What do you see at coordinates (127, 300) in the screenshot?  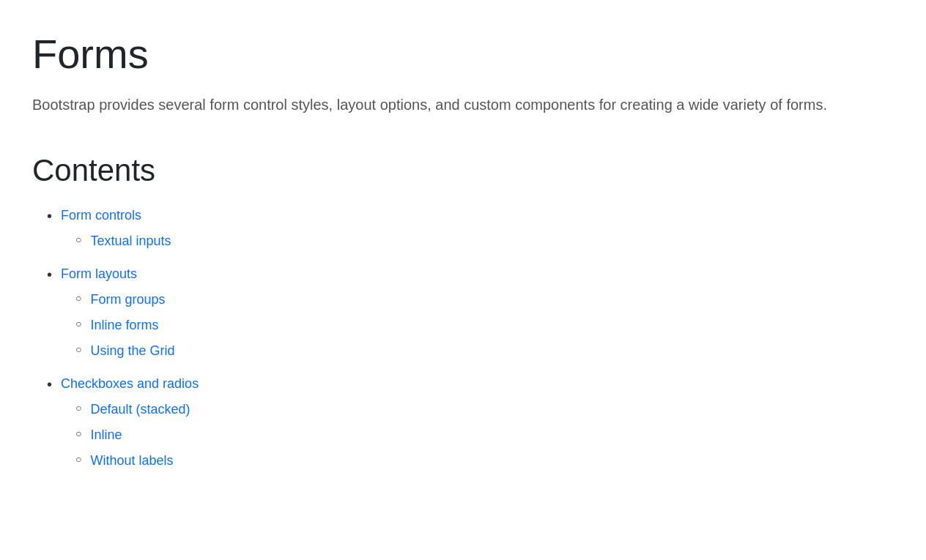 I see `link-form-groups: Form groups` at bounding box center [127, 300].